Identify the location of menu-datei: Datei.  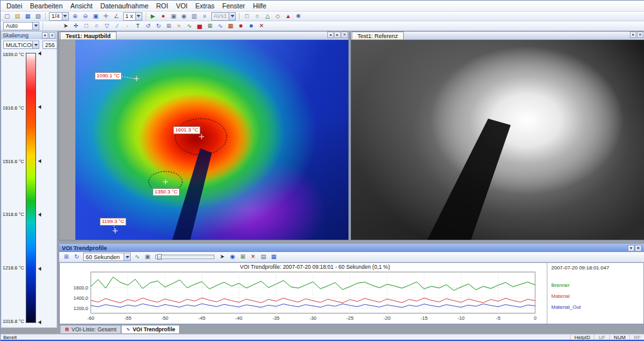
(14, 6).